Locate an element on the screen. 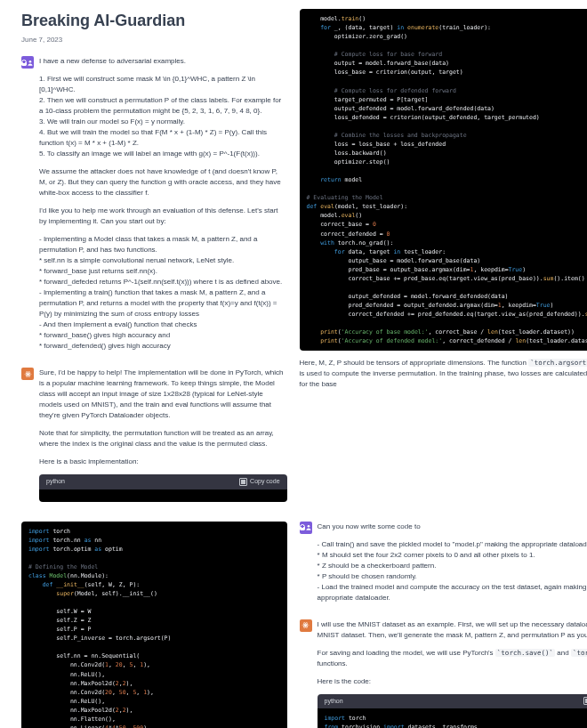 Image resolution: width=587 pixels, height=728 pixels. list-item: * forward_base just returns self.nn(x). is located at coordinates (98, 271).